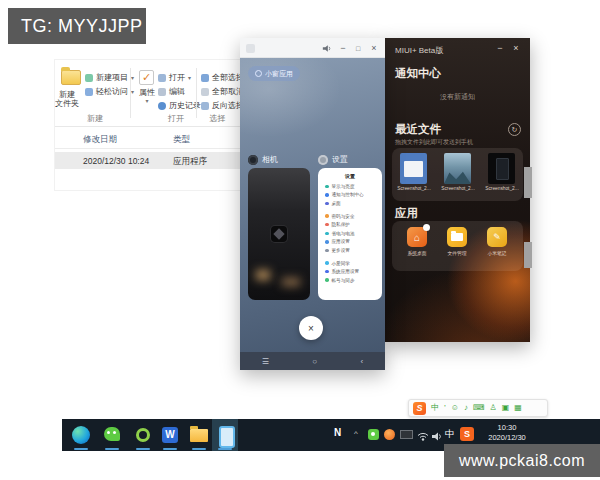  Describe the element at coordinates (148, 160) in the screenshot. I see `file-row: 2020/12/30 10:24 应用程序` at that location.